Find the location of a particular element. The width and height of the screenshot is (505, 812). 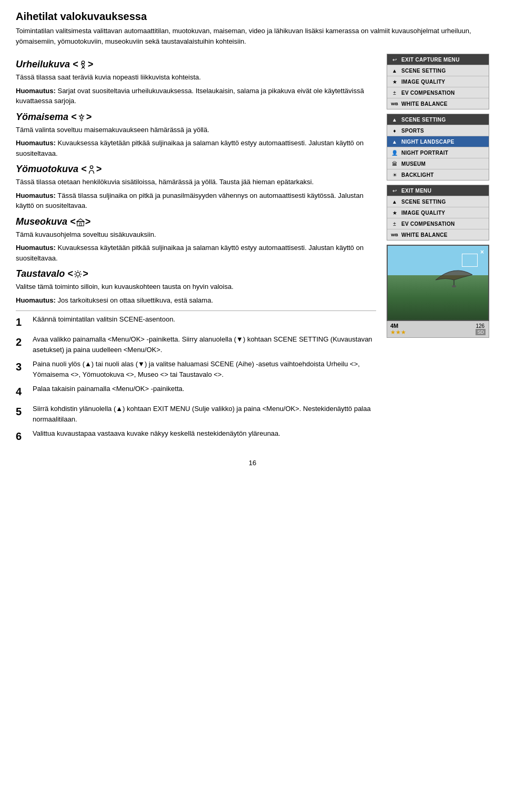

menu-row-sports: ♦ SPORTS is located at coordinates (438, 131).